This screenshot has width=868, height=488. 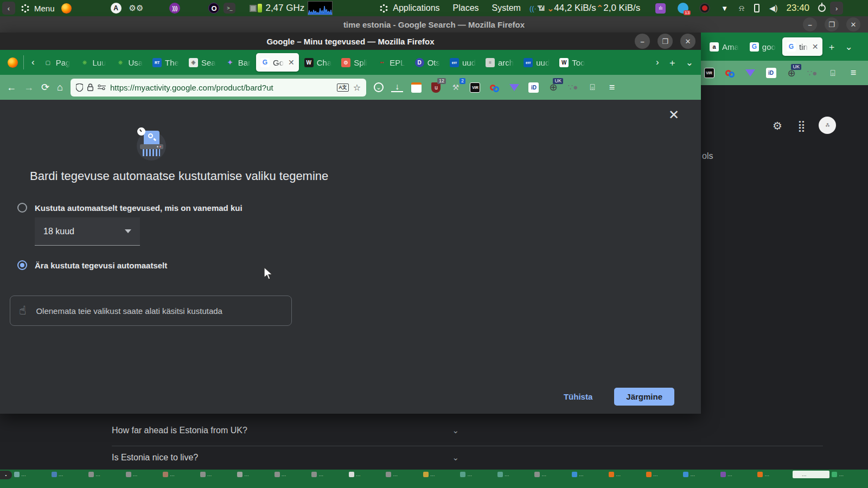 I want to click on opera-icon: O, so click(x=214, y=8).